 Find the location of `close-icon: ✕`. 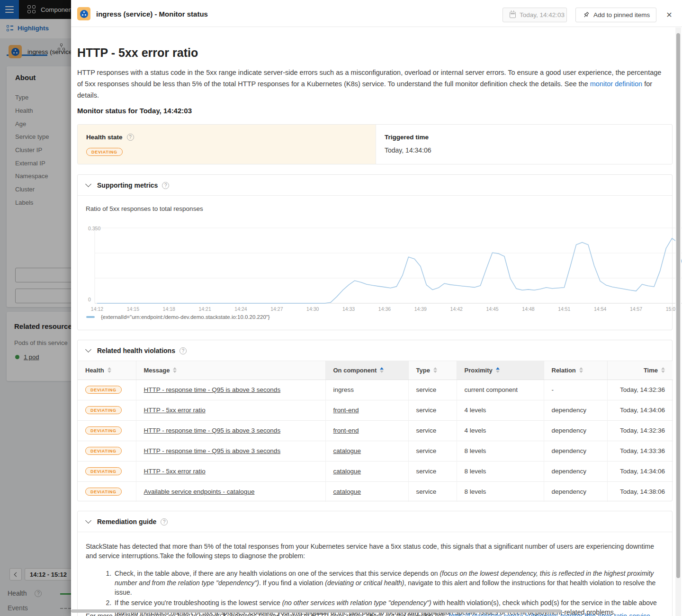

close-icon: ✕ is located at coordinates (669, 15).